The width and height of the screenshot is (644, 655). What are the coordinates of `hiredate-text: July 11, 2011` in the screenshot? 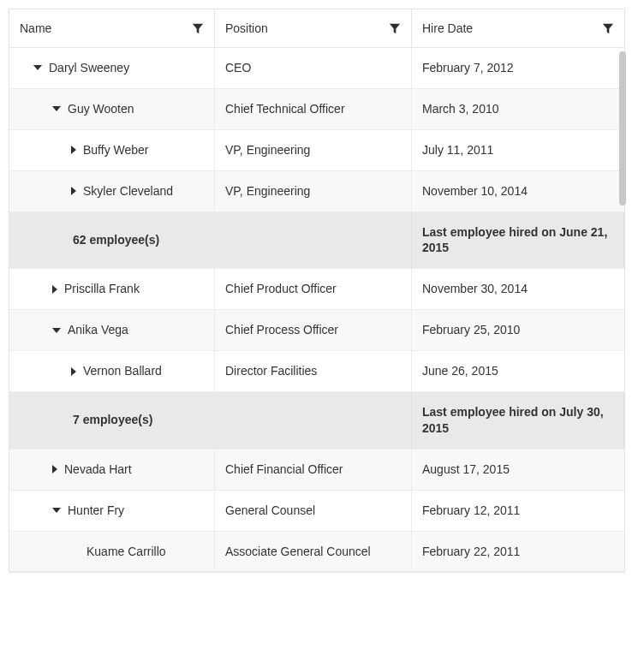 It's located at (457, 151).